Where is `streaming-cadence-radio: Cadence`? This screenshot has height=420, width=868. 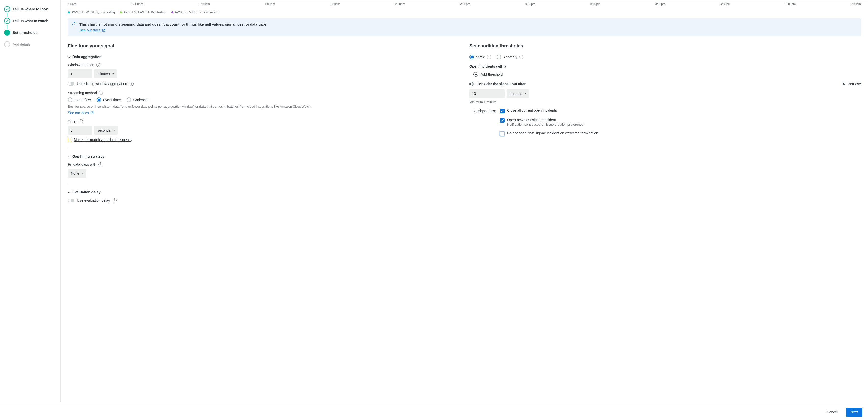
streaming-cadence-radio: Cadence is located at coordinates (137, 100).